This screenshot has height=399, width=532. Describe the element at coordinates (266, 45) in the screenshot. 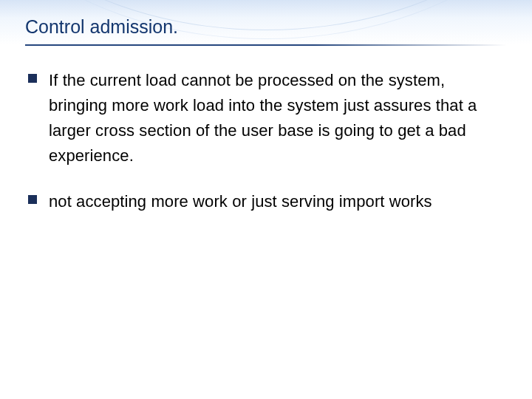

I see `title-underline` at that location.